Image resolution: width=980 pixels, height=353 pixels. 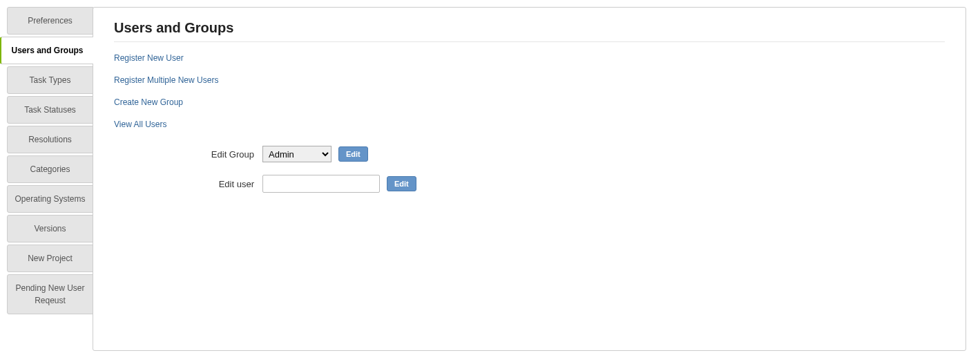 I want to click on register-new-user-link: Register New User, so click(x=529, y=58).